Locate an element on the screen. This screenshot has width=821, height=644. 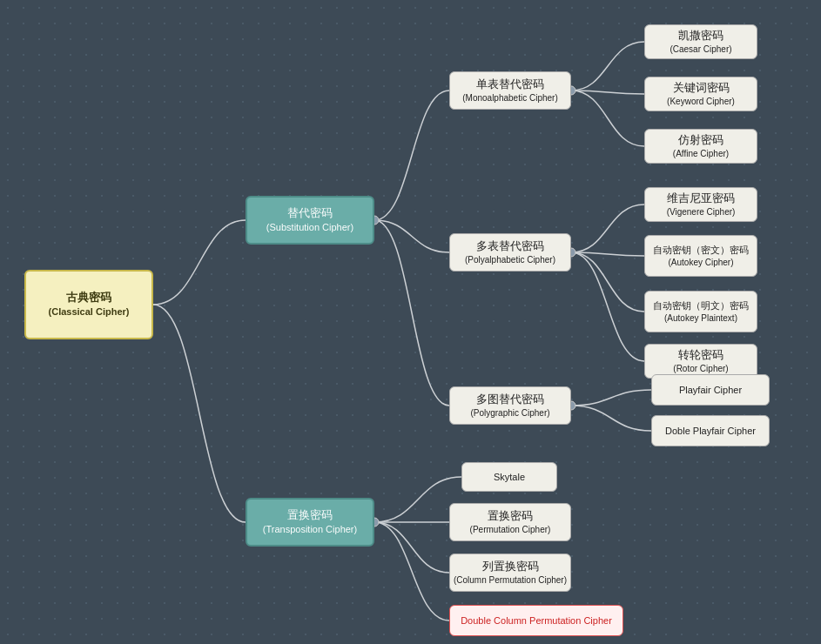
autokey-plain-cn: 自动密钥（明文）密码 is located at coordinates (701, 305).